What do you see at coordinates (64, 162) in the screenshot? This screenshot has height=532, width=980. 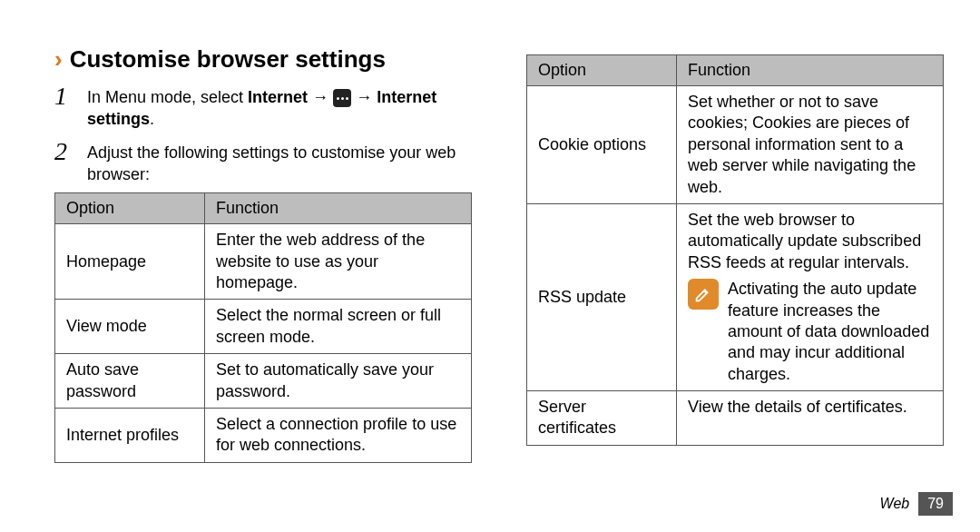 I see `step-number: 2` at bounding box center [64, 162].